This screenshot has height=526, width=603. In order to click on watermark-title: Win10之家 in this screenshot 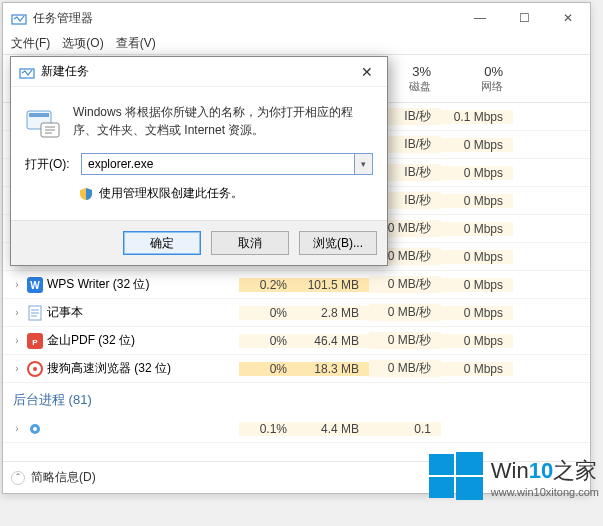, I will do `click(544, 471)`.